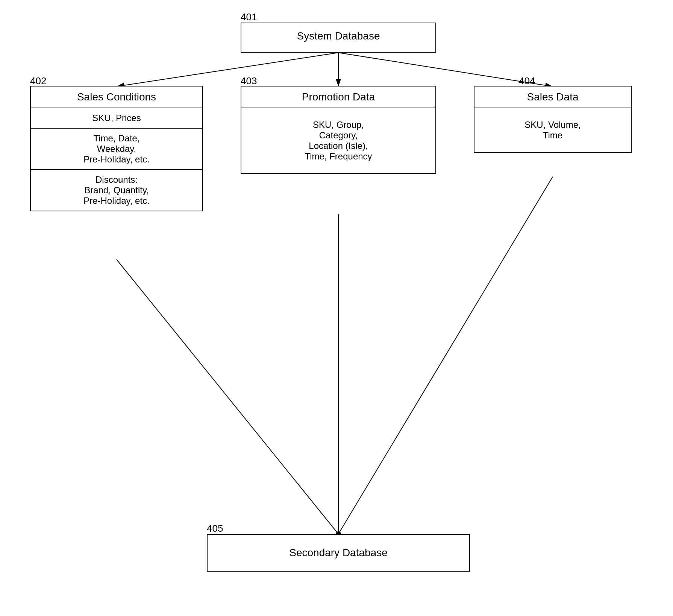 The image size is (673, 616). What do you see at coordinates (338, 553) in the screenshot?
I see `secondary-database-label: Secondary Database` at bounding box center [338, 553].